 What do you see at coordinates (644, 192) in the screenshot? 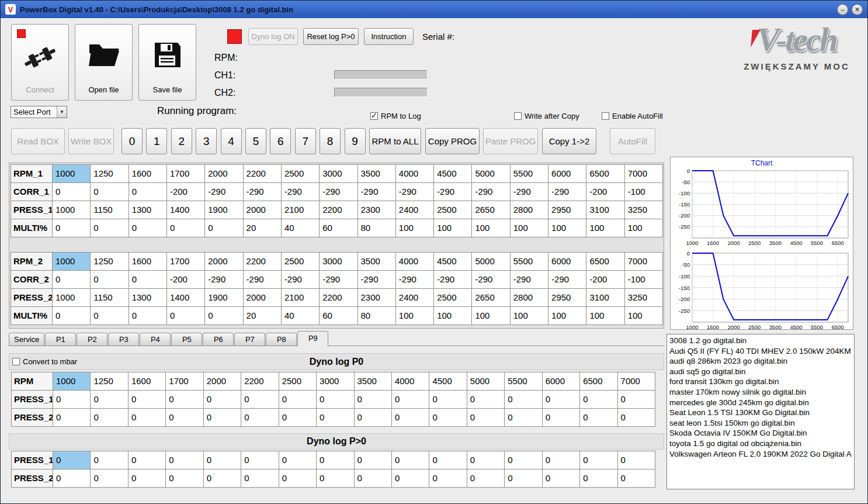
I see `table-cell: -100` at bounding box center [644, 192].